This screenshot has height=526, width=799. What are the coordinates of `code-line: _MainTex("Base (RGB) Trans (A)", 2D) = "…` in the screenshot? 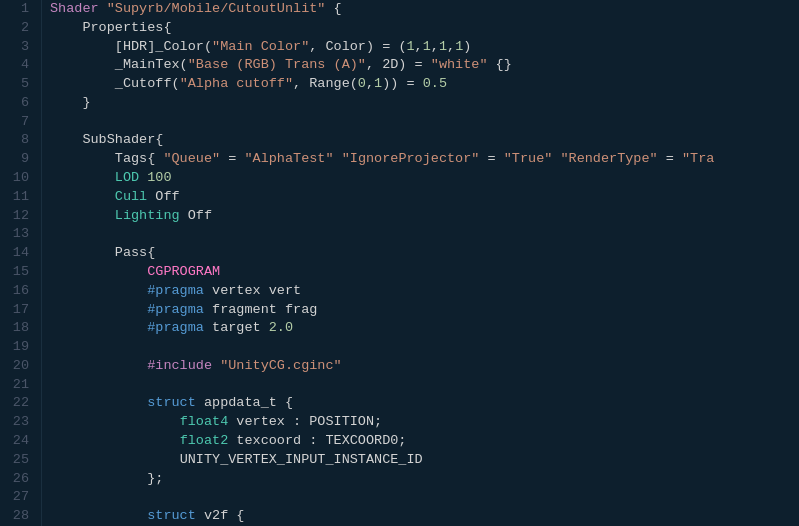 It's located at (424, 66).